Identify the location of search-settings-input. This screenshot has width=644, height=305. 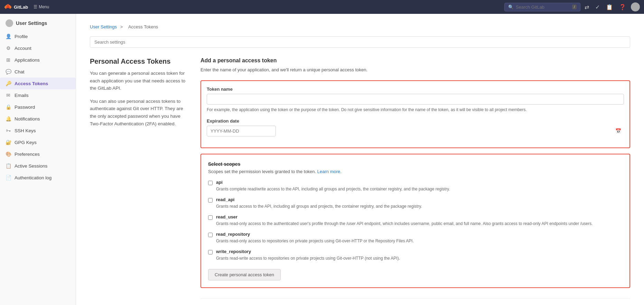
(360, 42).